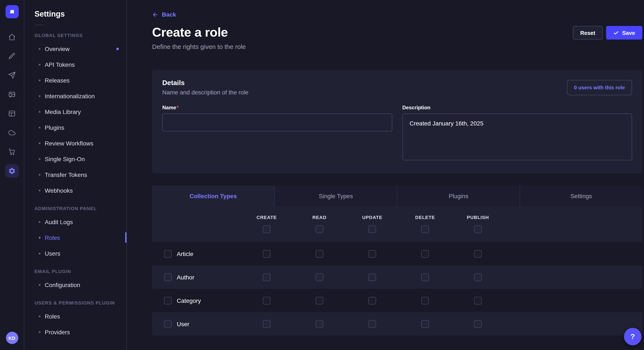  Describe the element at coordinates (277, 122) in the screenshot. I see `name-input` at that location.